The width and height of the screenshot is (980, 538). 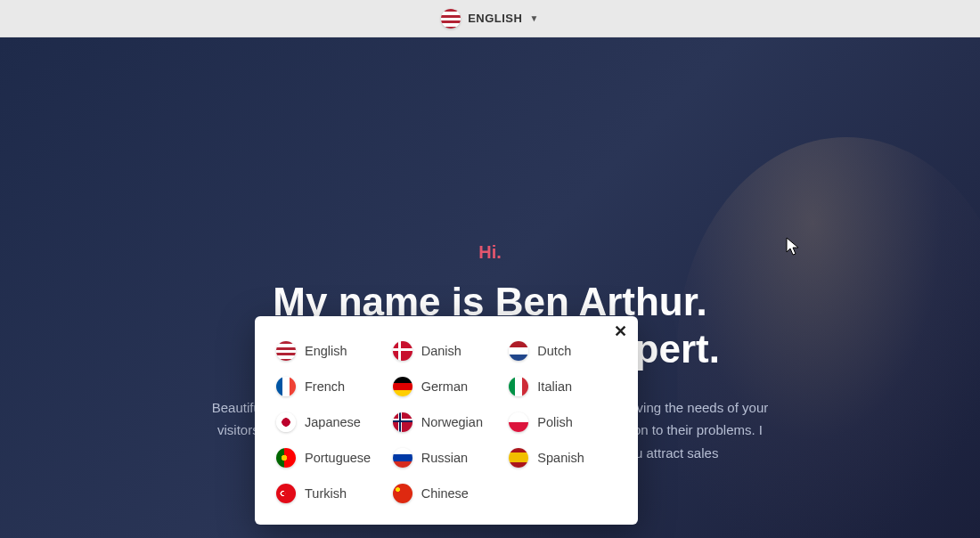 I want to click on language-option-label: Danish, so click(x=442, y=351).